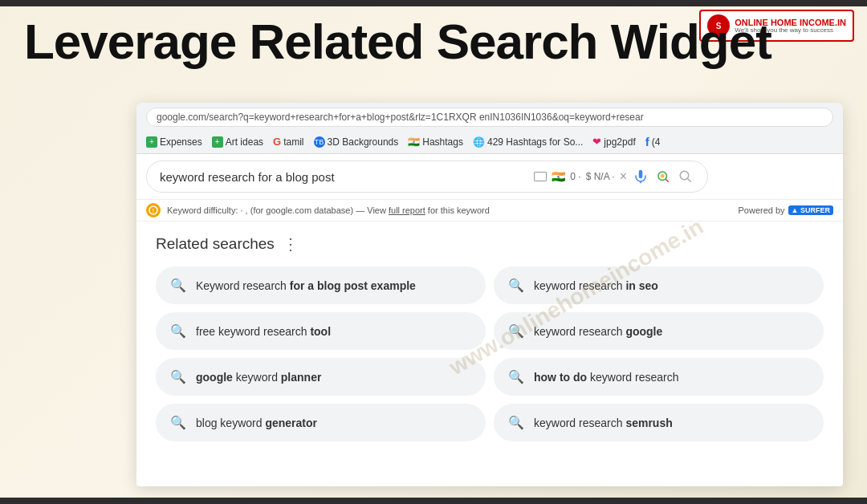 This screenshot has height=504, width=867. I want to click on bookmark-icon-3d: TB, so click(320, 142).